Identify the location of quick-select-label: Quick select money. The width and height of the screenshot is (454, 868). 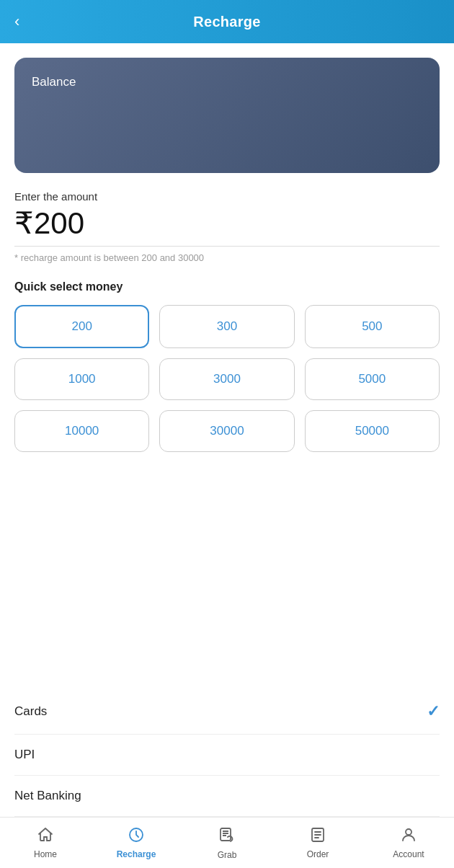
(227, 287).